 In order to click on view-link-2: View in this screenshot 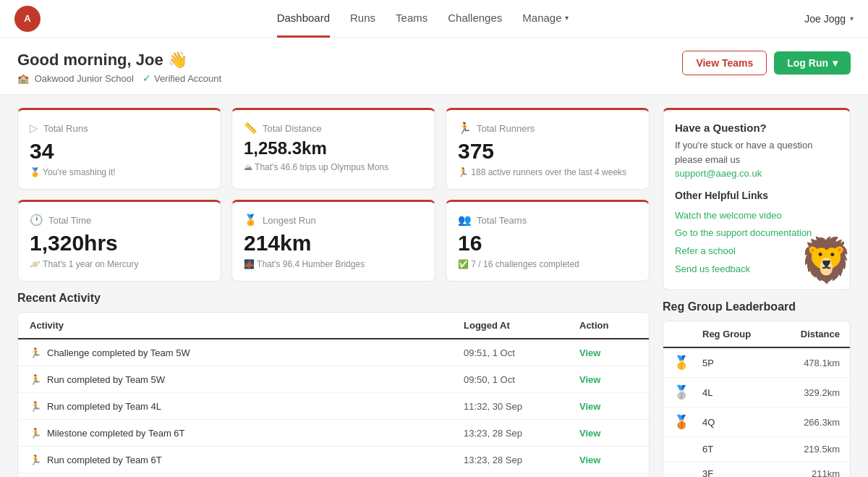, I will do `click(590, 407)`.